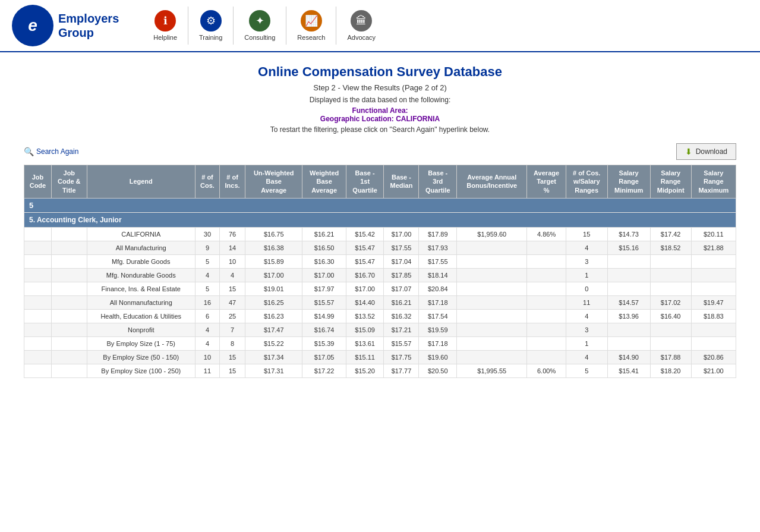 The image size is (760, 532). Describe the element at coordinates (492, 234) in the screenshot. I see `table-cell: $1,959.60` at that location.